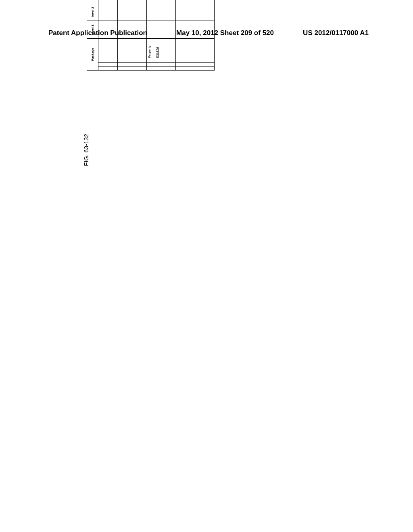  What do you see at coordinates (93, 2) in the screenshot?
I see `col-level-3: level 3` at bounding box center [93, 2].